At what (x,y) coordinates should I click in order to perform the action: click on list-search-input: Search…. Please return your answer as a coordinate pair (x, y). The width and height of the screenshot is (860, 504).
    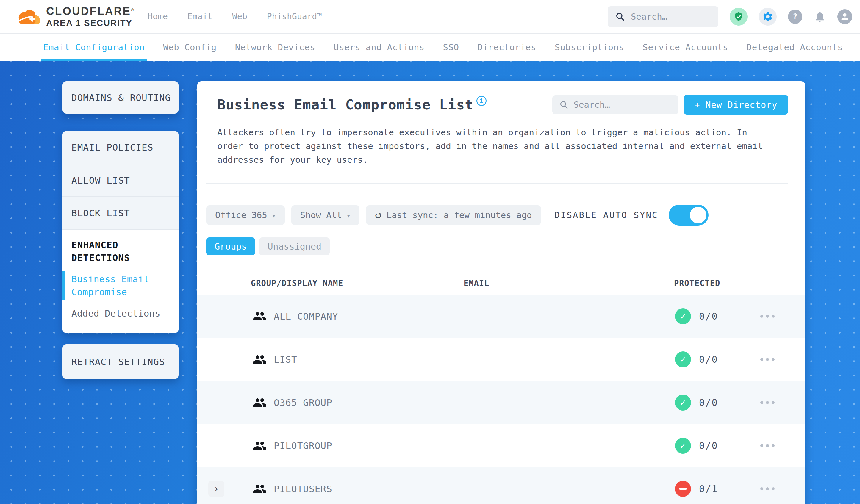
    Looking at the image, I should click on (615, 105).